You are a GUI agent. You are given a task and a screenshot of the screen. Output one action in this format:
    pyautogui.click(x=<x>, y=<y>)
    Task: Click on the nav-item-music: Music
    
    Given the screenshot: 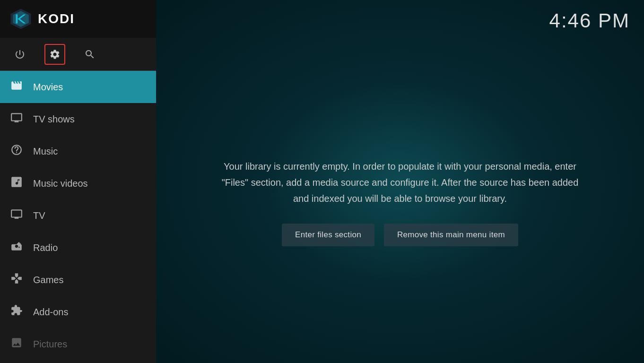 What is the action you would take?
    pyautogui.click(x=78, y=151)
    